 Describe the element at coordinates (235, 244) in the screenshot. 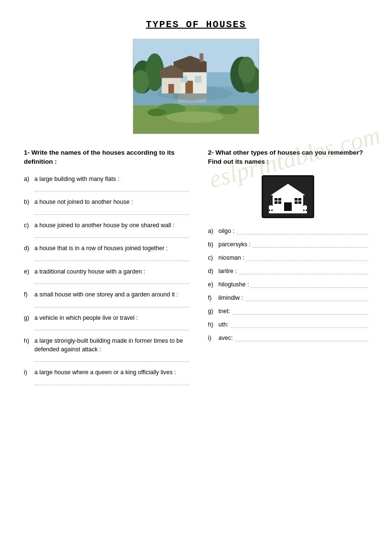

I see `anagram-word-b: parcersyks :` at that location.